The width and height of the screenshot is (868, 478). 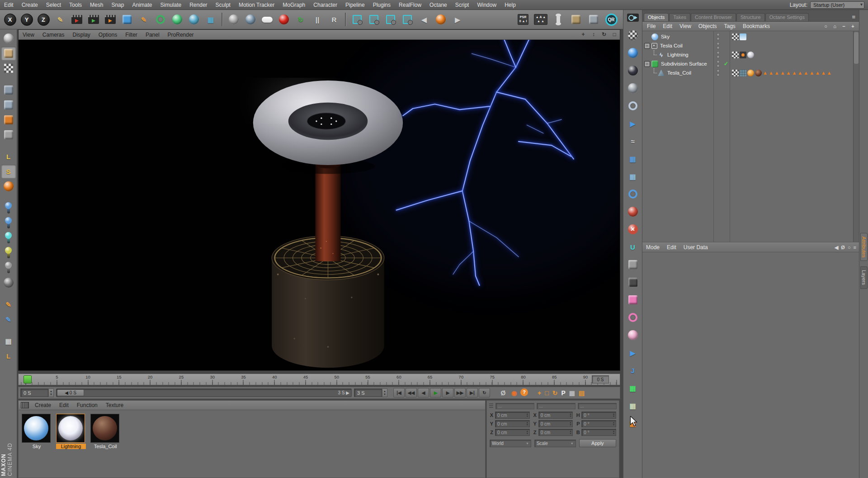 What do you see at coordinates (250, 19) in the screenshot?
I see `octane-sphere-blue-icon` at bounding box center [250, 19].